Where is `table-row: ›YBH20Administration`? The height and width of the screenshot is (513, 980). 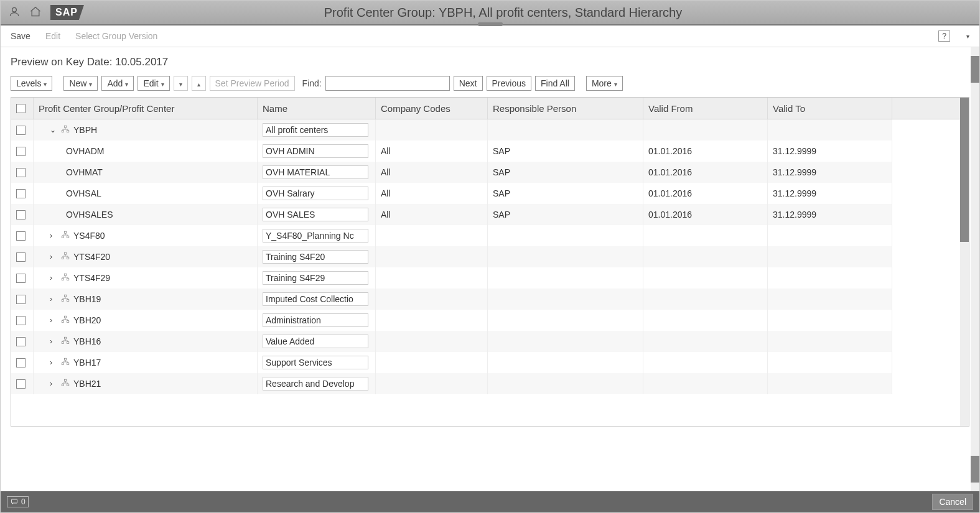
table-row: ›YBH20Administration is located at coordinates (490, 320).